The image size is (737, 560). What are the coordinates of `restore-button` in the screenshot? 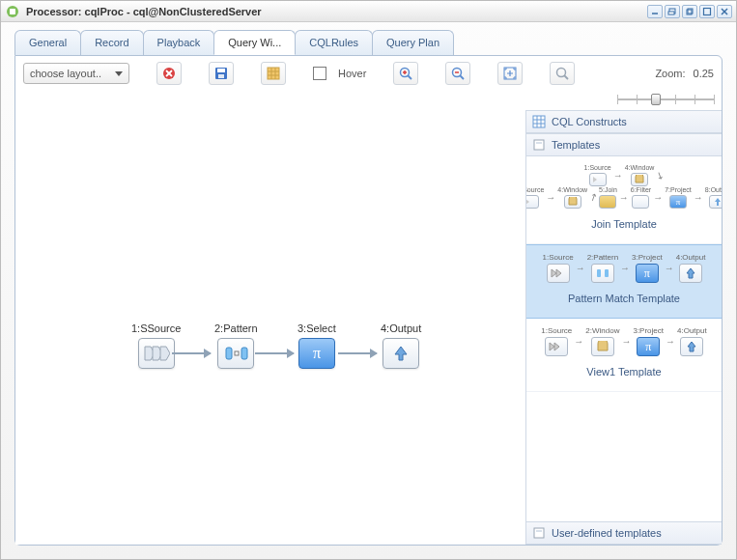 It's located at (690, 12).